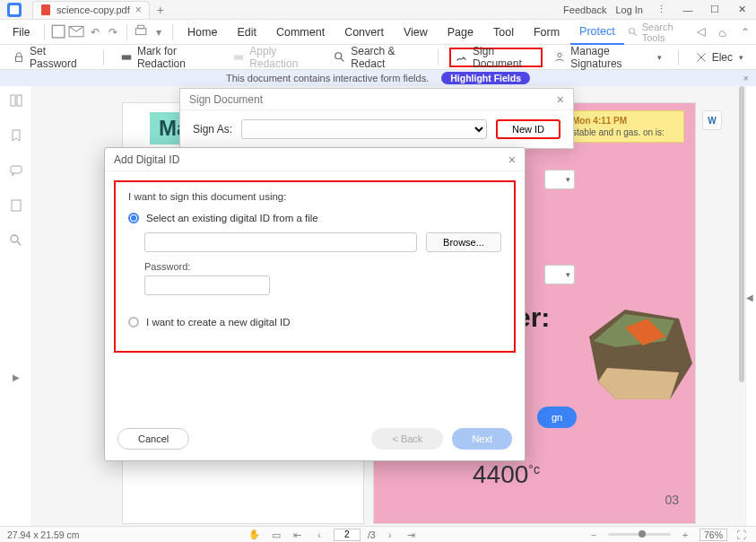 The width and height of the screenshot is (756, 542). What do you see at coordinates (138, 10) in the screenshot?
I see `close-tab-icon: ×` at bounding box center [138, 10].